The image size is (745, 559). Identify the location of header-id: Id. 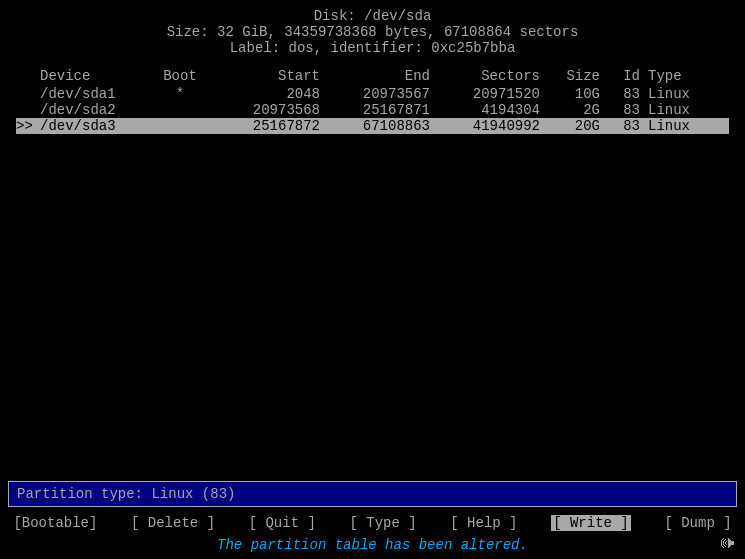
(620, 76).